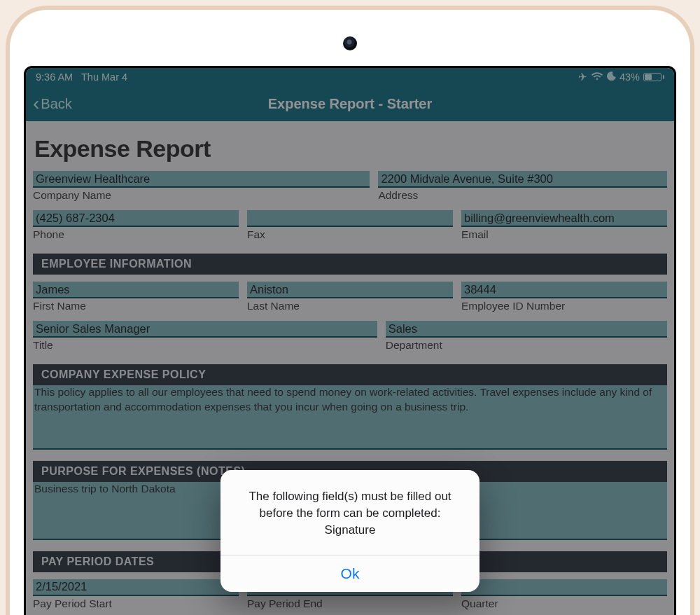  What do you see at coordinates (136, 588) in the screenshot?
I see `pay-period-start-input: 2/15/2021` at bounding box center [136, 588].